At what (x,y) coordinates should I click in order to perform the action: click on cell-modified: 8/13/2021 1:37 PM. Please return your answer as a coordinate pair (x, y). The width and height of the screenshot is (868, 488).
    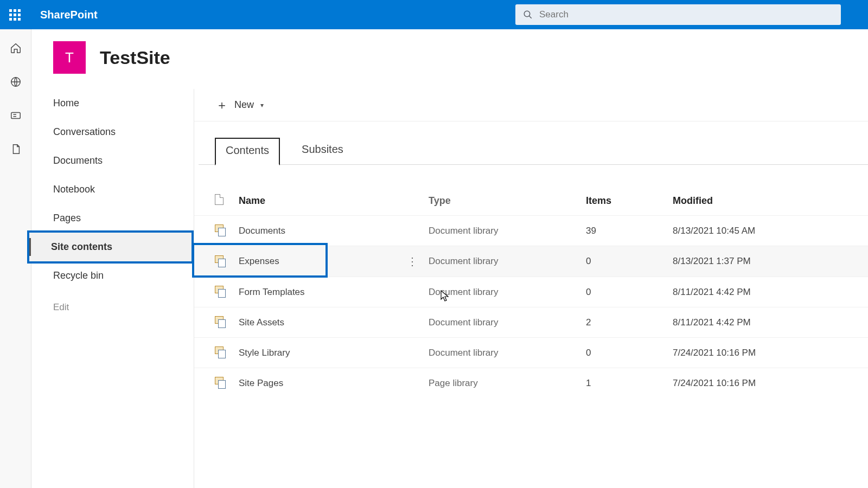
    Looking at the image, I should click on (768, 261).